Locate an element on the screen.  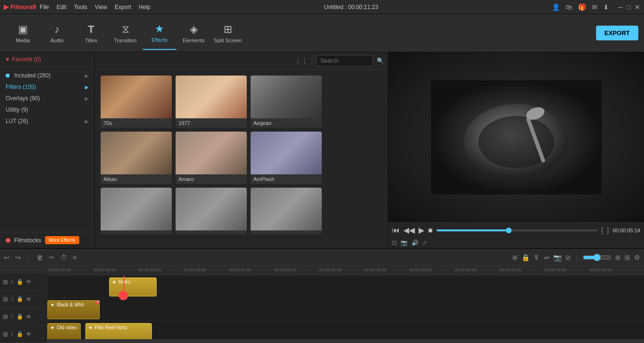
elements-icon: ◈ is located at coordinates (194, 29).